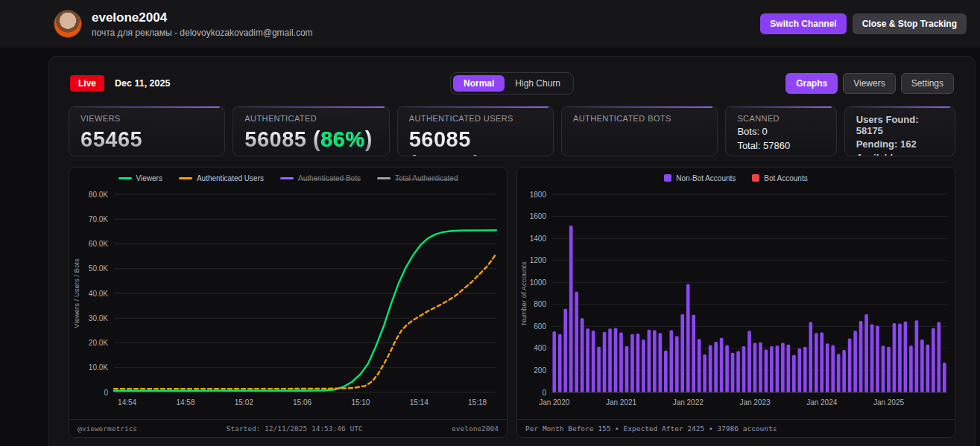 Image resolution: width=980 pixels, height=446 pixels. Describe the element at coordinates (147, 118) in the screenshot. I see `viewers-label: VIEWERS` at that location.